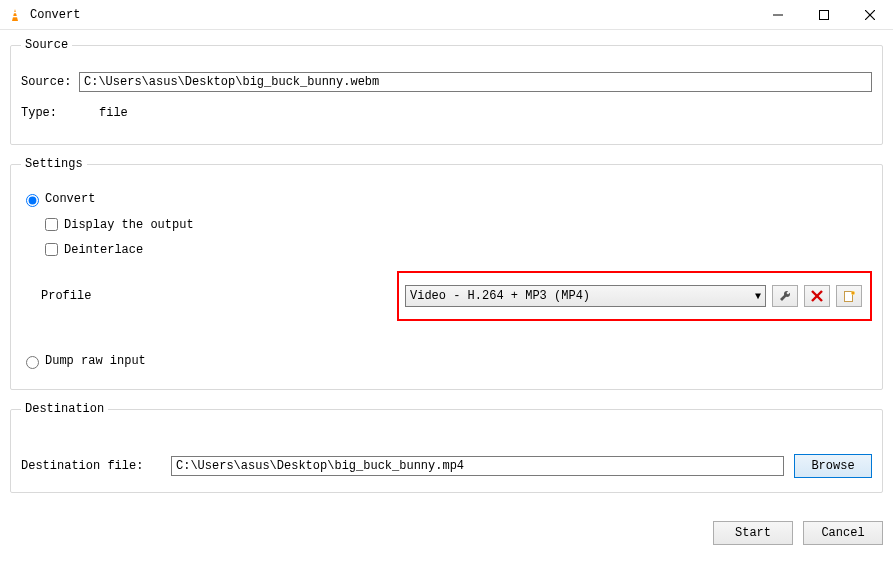 Image resolution: width=893 pixels, height=565 pixels. I want to click on settings-legend: Settings, so click(54, 164).